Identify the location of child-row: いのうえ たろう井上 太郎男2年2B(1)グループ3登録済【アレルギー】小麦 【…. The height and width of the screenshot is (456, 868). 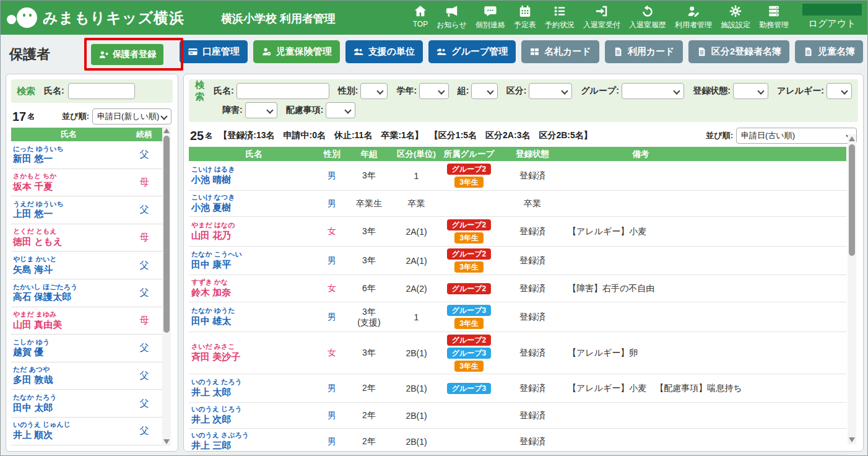
(518, 388).